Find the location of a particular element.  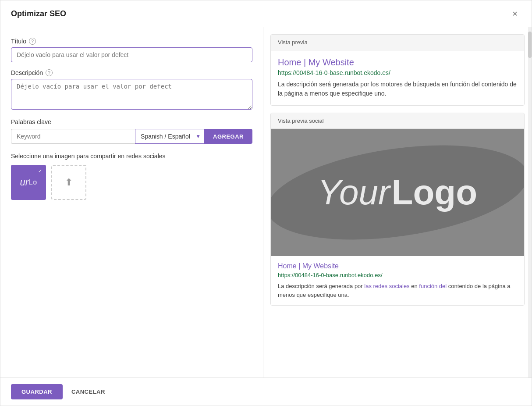

language-select: Spanish / Español is located at coordinates (170, 136).